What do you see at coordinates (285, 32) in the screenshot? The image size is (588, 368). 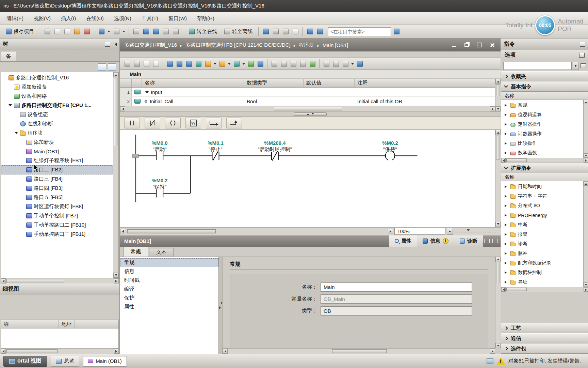 I see `cross-references-icon` at bounding box center [285, 32].